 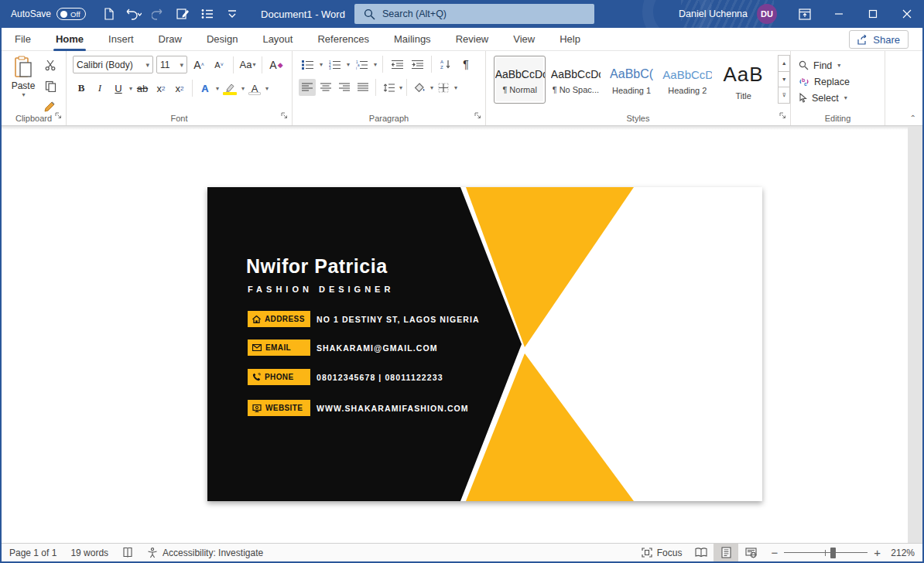 I want to click on style-title: AaB Title, so click(x=743, y=80).